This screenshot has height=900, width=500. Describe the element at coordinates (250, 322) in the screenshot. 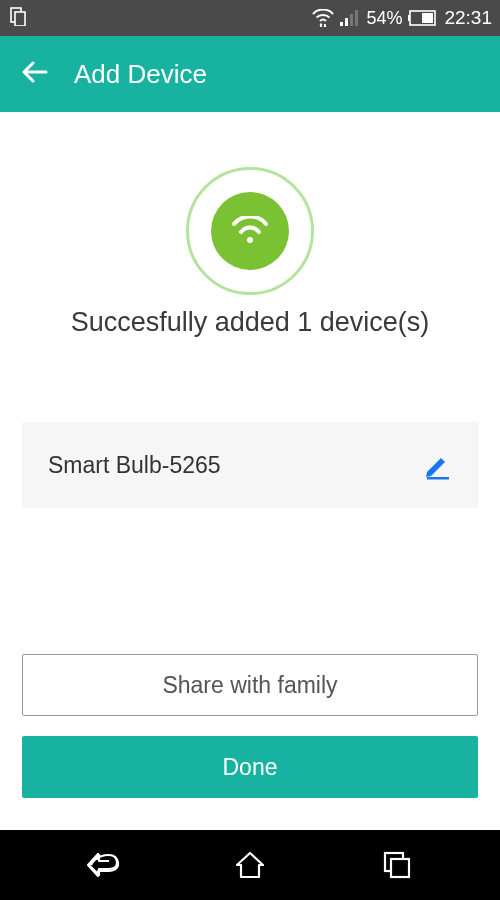

I see `success-message: Succesfully added 1 device(s)` at that location.